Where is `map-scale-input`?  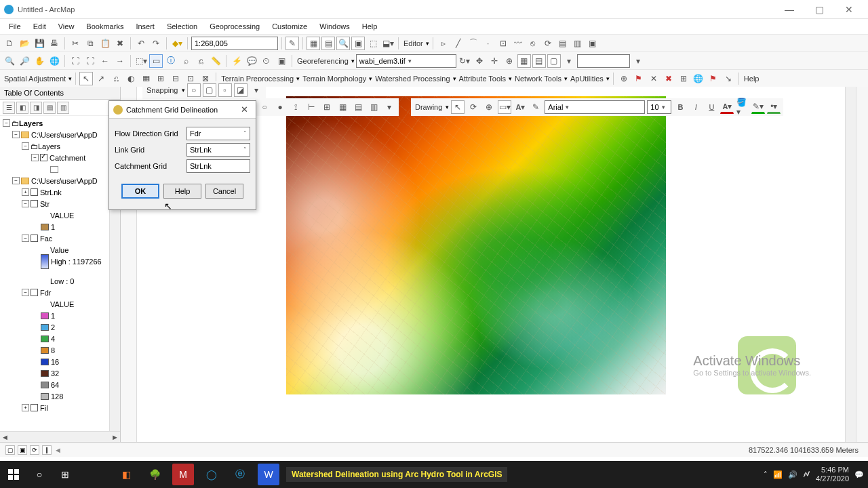
map-scale-input is located at coordinates (235, 43).